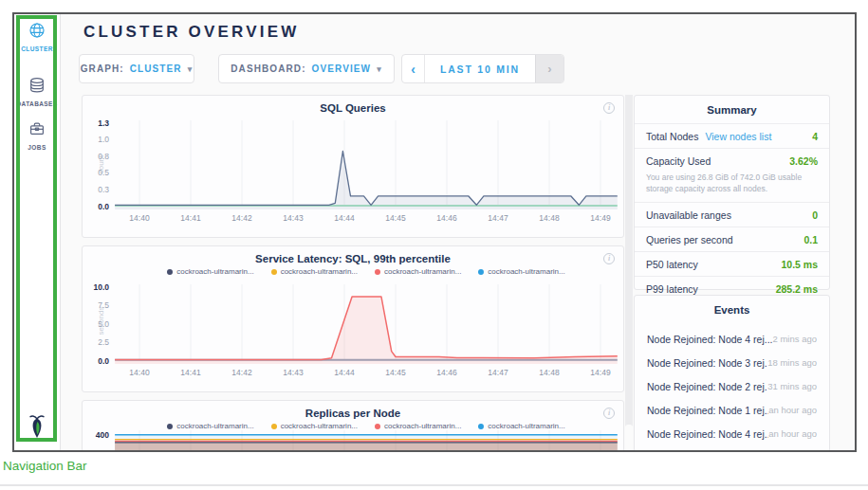  I want to click on replicas-per-node-chart, so click(366, 441).